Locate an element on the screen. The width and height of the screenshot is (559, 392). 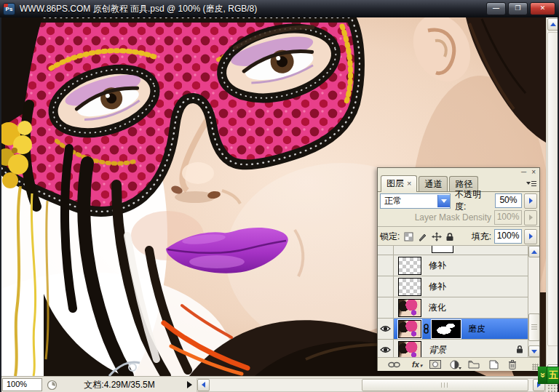
lock-transparency-icon is located at coordinates (409, 237).